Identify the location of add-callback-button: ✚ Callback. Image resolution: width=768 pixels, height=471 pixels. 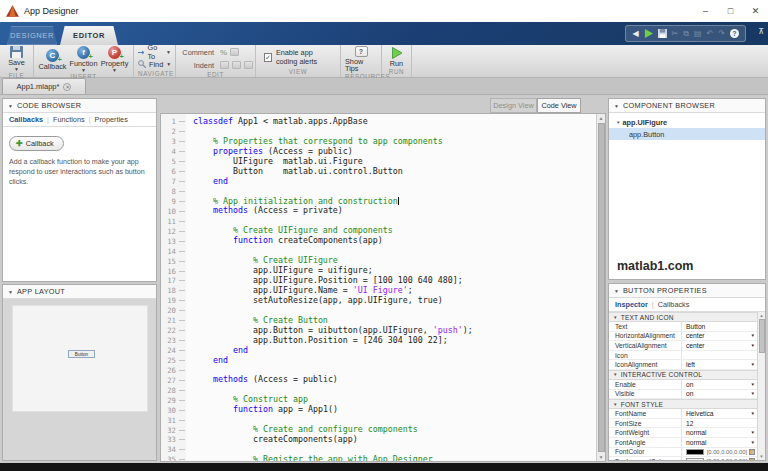
(36, 144).